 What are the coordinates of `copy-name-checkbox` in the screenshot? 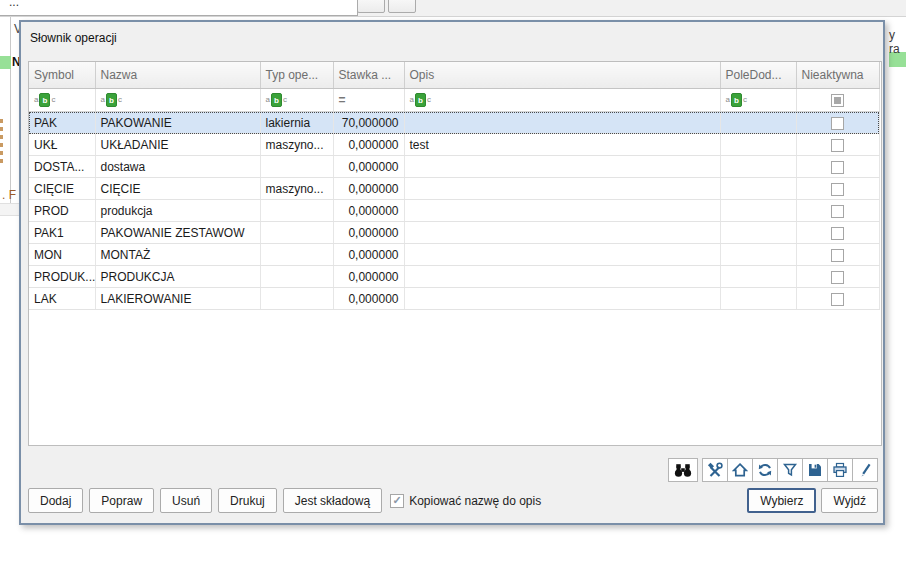 It's located at (397, 501).